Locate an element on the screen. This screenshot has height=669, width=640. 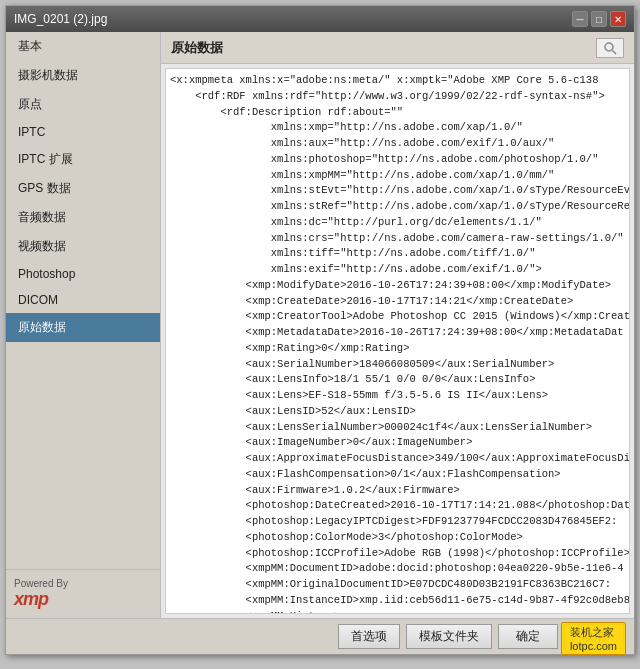
sidebar-item-origin: 原点 is located at coordinates (83, 104).